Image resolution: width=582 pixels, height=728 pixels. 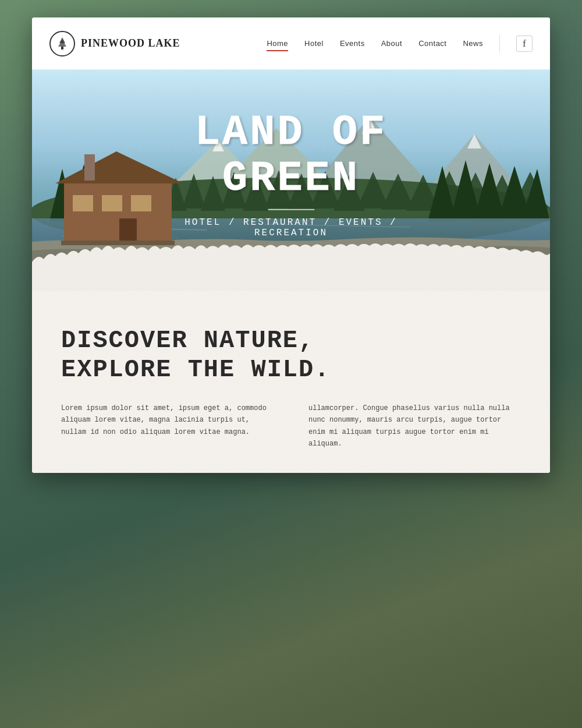 I want to click on section-title: Discover Nature, Explore the Wild., so click(x=291, y=355).